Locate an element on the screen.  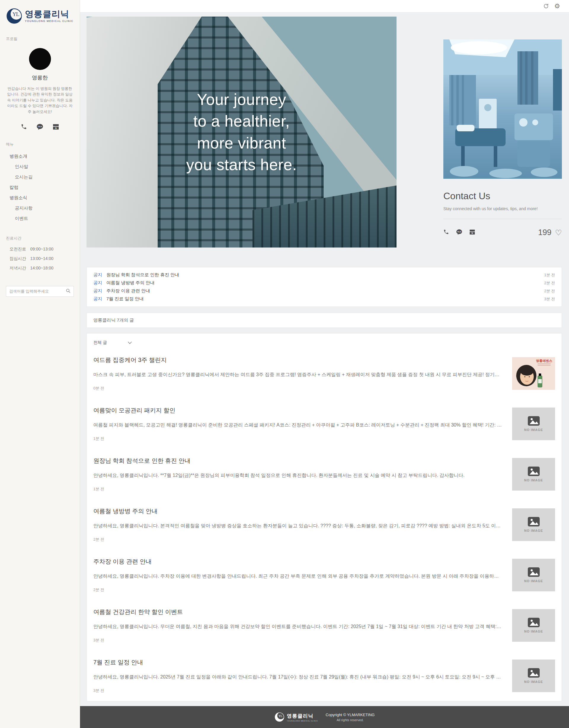
notice-time: 2분 전 is located at coordinates (549, 283).